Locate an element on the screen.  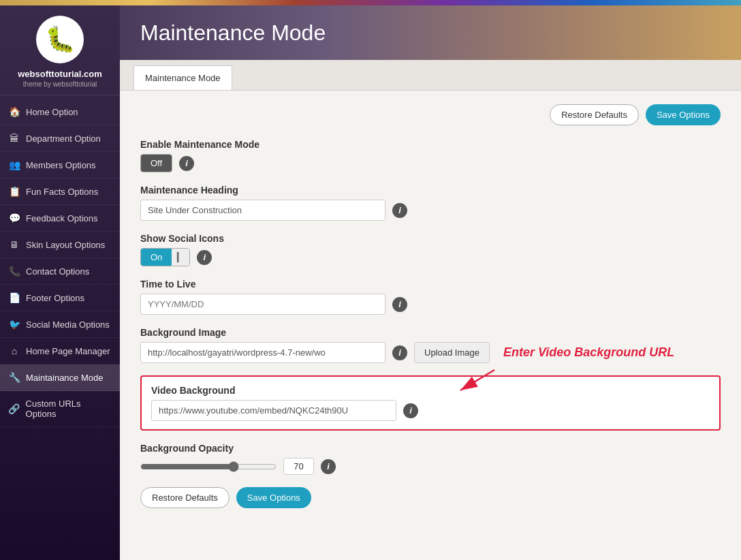
top-bar is located at coordinates (370, 3).